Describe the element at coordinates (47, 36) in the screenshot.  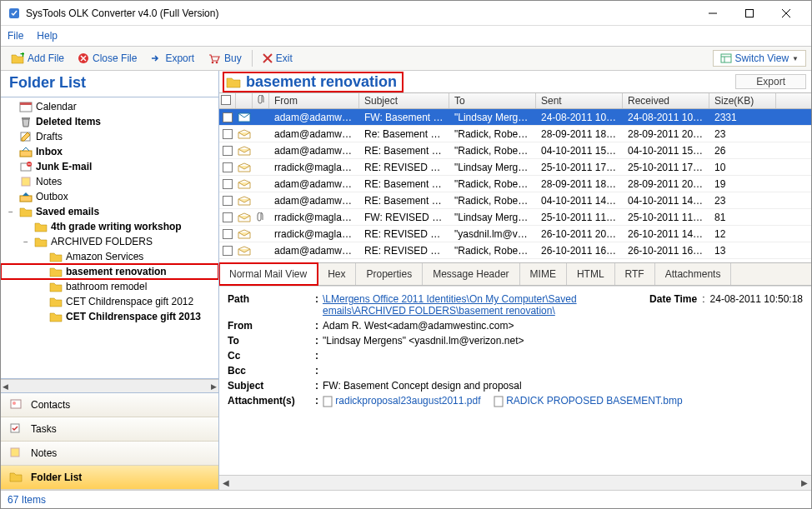
I see `menu-help: Help` at that location.